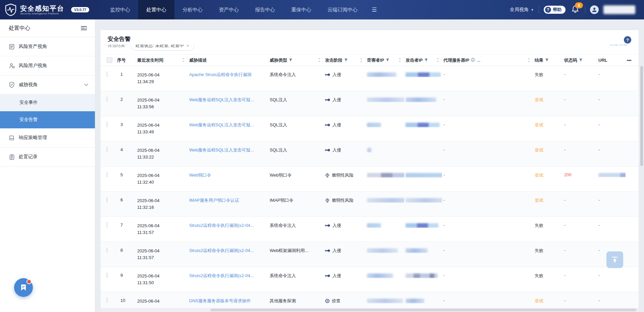 This screenshot has width=644, height=312. Describe the element at coordinates (296, 172) in the screenshot. I see `cell-type: Web弱口令` at that location.